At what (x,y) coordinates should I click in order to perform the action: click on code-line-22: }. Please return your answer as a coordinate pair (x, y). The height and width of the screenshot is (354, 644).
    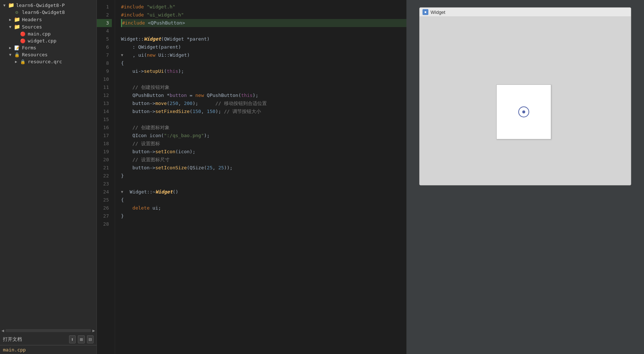
    Looking at the image, I should click on (264, 176).